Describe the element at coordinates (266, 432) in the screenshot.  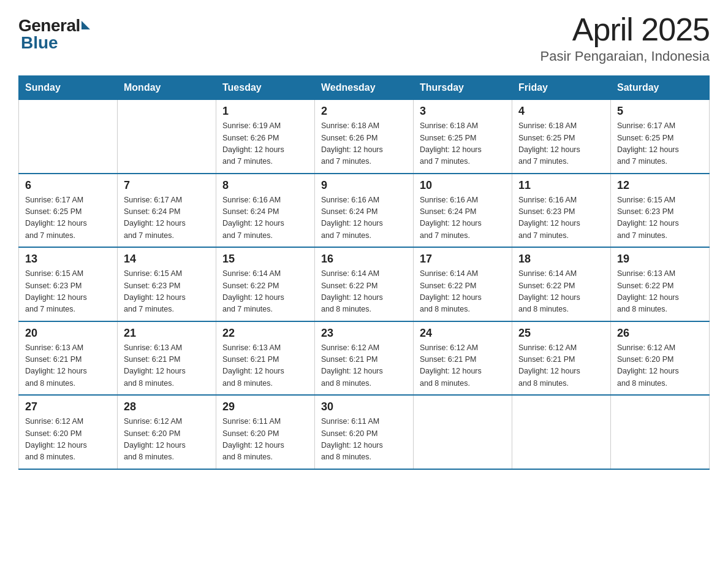
I see `calendar-cell: 29Sunrise: 6:11 AM Sunset: 6:20 PM Dayli…` at that location.